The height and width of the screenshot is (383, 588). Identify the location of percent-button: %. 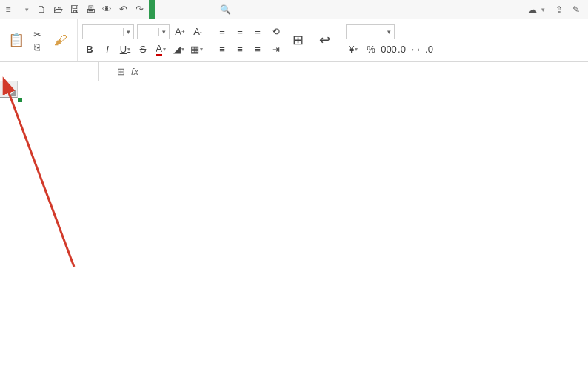
(371, 50).